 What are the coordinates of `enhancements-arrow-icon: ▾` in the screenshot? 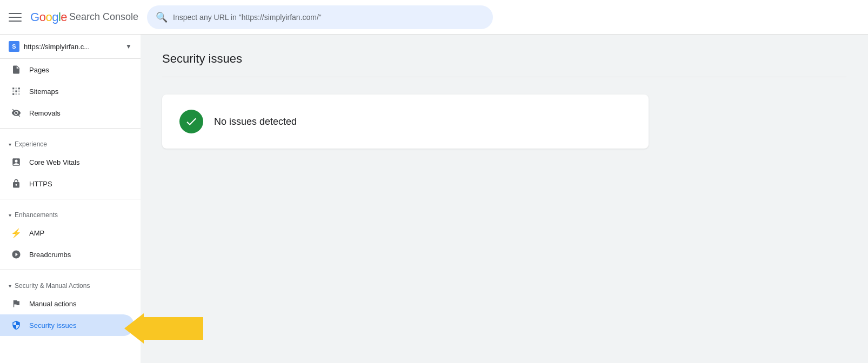 It's located at (10, 215).